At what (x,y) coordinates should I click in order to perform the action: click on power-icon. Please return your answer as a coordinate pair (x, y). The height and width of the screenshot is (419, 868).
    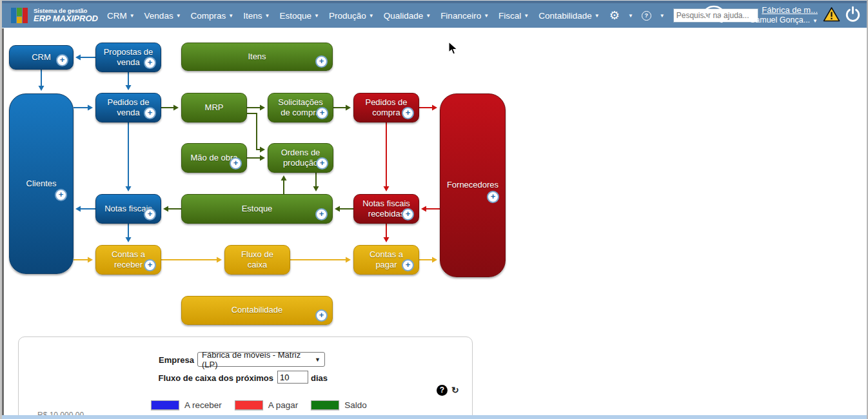
    Looking at the image, I should click on (853, 15).